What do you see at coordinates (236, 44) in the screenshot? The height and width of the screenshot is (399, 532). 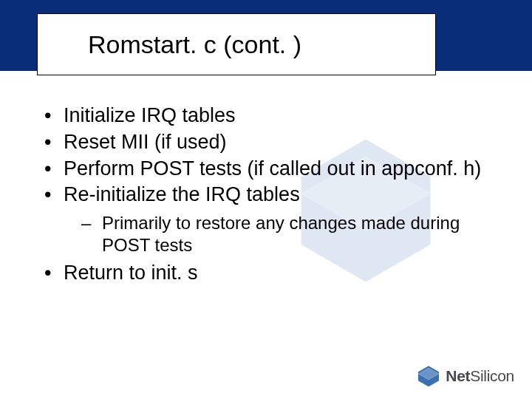 I see `title-box: Romstart. c (cont. )` at bounding box center [236, 44].